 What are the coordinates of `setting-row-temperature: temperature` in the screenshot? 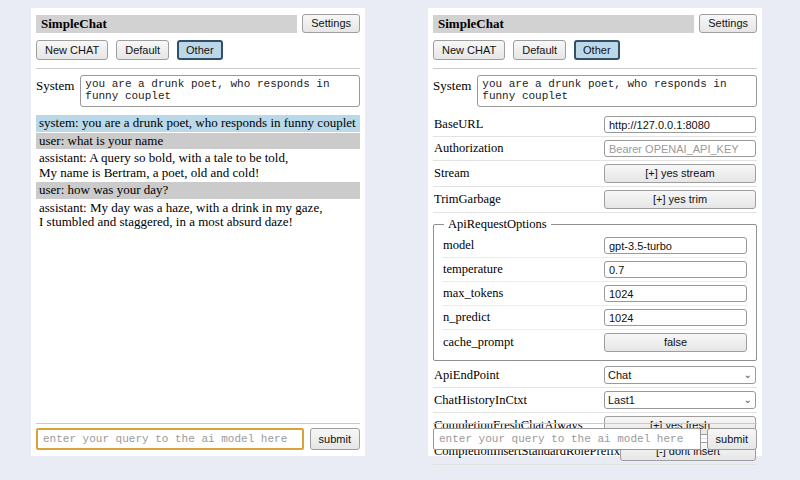 It's located at (595, 270).